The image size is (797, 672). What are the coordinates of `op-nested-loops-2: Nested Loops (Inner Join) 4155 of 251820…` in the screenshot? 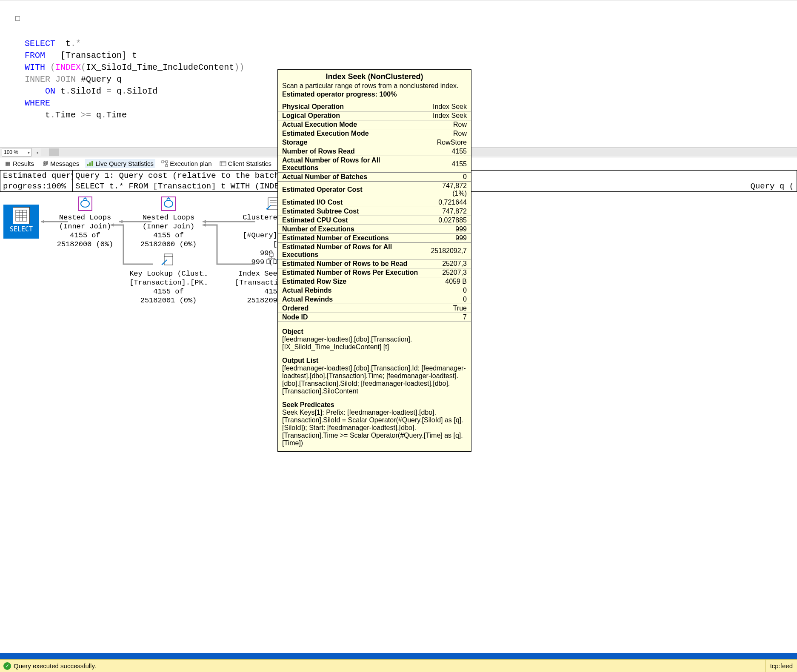 It's located at (169, 222).